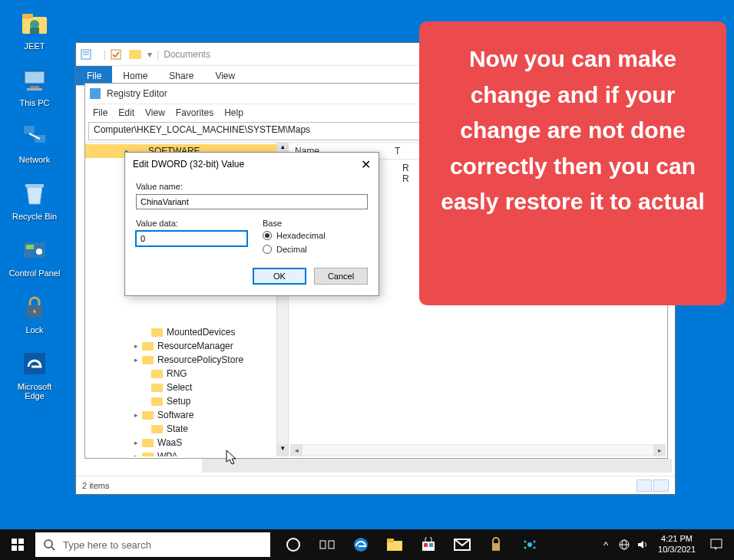 The height and width of the screenshot is (560, 734). I want to click on view-details-icon, so click(644, 486).